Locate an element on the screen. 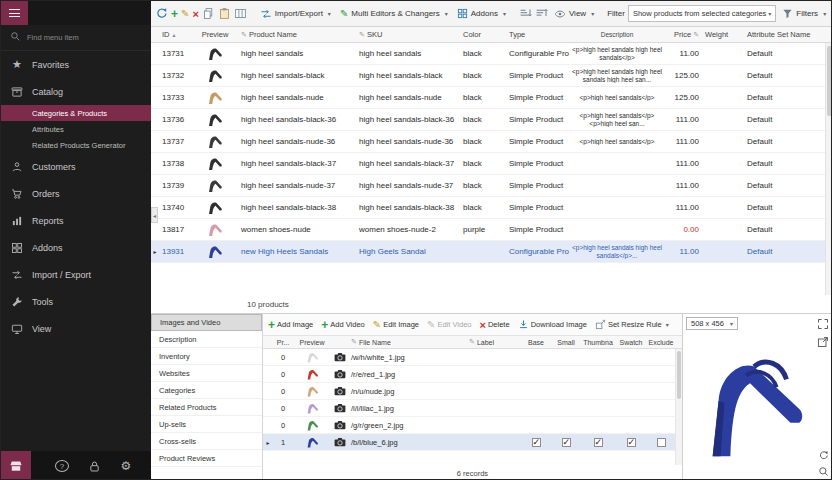 This screenshot has width=832, height=480. sidebar-item-related-products-generator: Related Products Generator is located at coordinates (76, 145).